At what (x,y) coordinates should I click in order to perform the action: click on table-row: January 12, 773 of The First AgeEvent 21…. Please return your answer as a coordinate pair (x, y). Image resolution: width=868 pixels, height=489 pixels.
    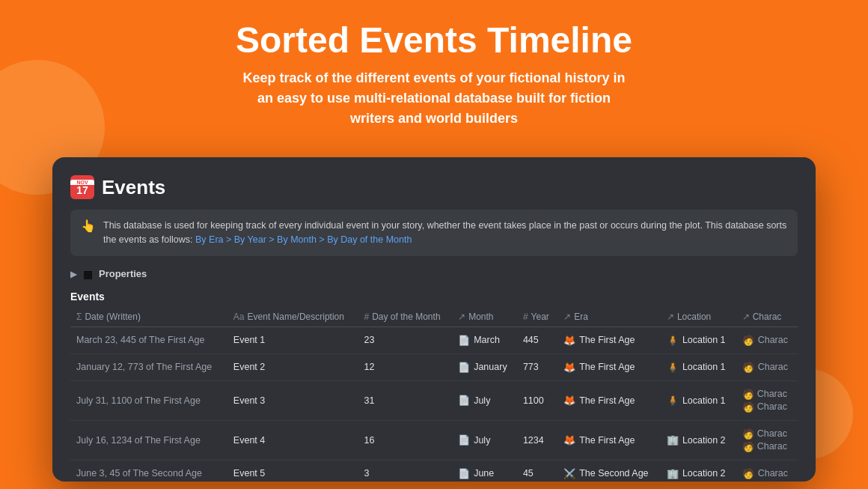
    Looking at the image, I should click on (434, 367).